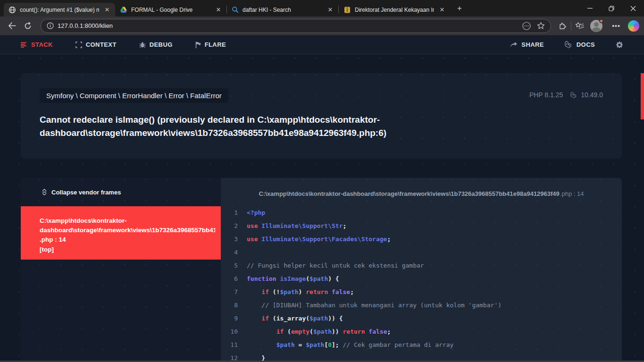  Describe the element at coordinates (282, 10) in the screenshot. I see `tab-title: daftar HKI - Search` at that location.